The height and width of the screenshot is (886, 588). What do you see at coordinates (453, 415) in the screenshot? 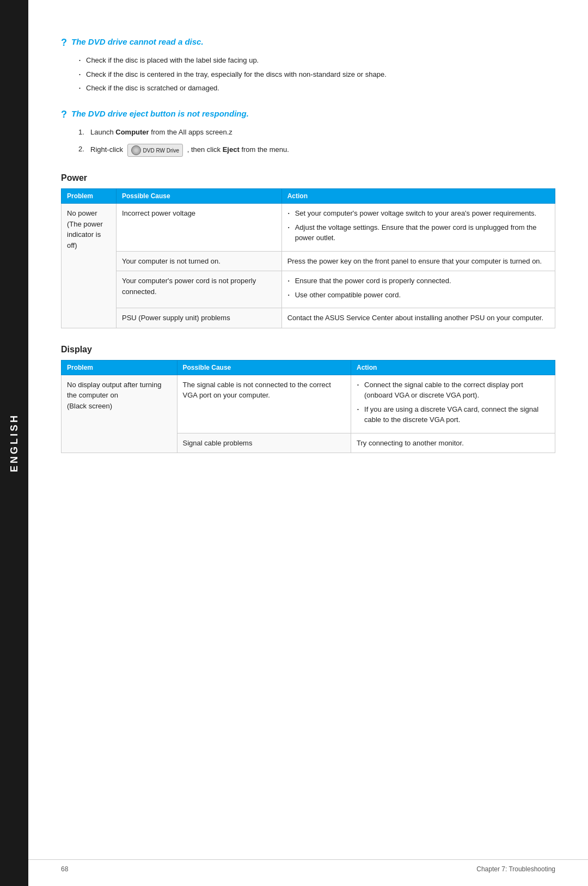
I see `action-bullet-item: If you are using a discrete VGA card, co…` at bounding box center [453, 415].